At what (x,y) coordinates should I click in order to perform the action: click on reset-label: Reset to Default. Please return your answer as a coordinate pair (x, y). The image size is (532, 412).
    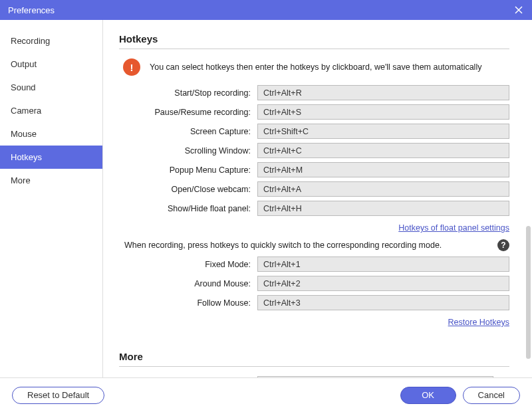
    Looking at the image, I should click on (59, 395).